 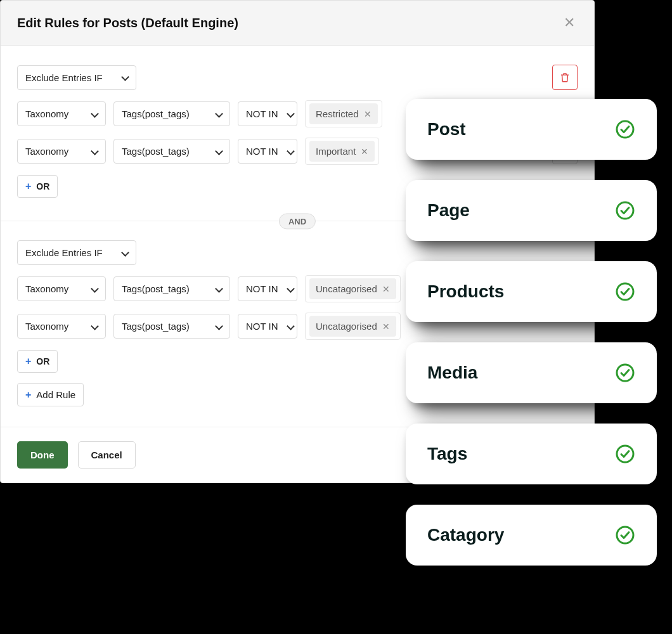 What do you see at coordinates (344, 114) in the screenshot?
I see `value-chips: Restricted ✕` at bounding box center [344, 114].